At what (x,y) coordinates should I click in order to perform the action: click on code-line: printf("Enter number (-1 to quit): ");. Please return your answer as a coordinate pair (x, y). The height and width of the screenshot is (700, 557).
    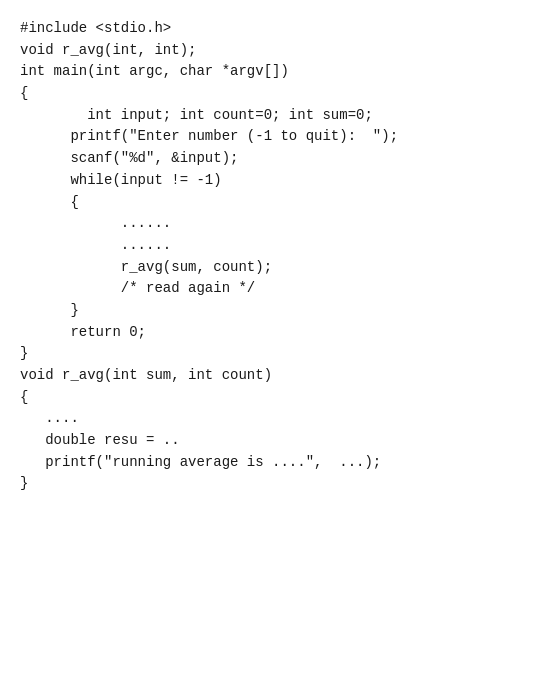
    Looking at the image, I should click on (278, 137).